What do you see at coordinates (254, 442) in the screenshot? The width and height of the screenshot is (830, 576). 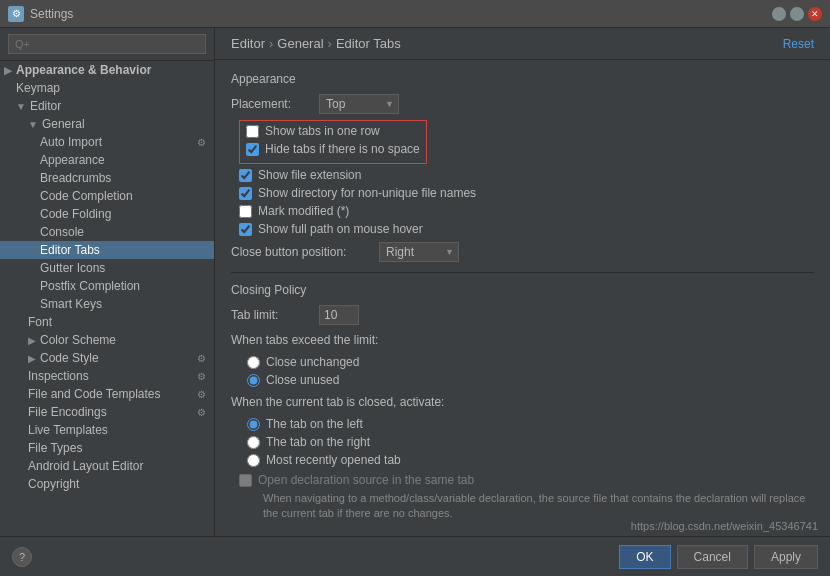 I see `tab-on-right-radio` at bounding box center [254, 442].